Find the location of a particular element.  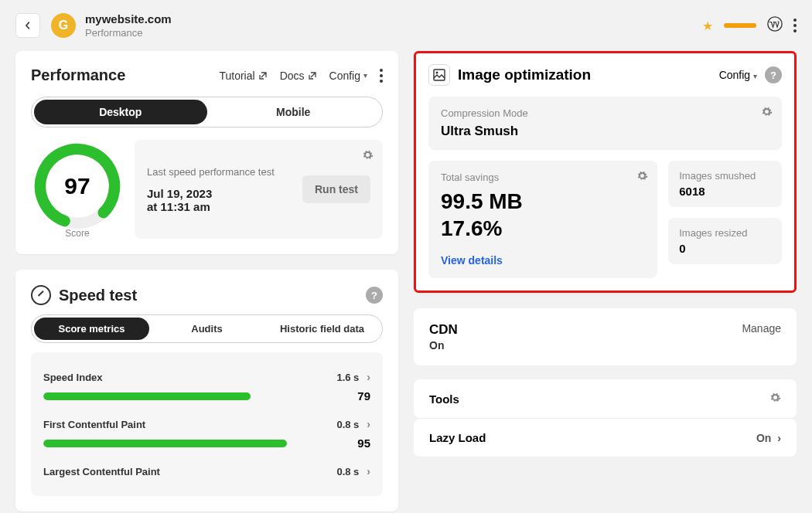

images-resized-box: Images resized 0 is located at coordinates (725, 241).